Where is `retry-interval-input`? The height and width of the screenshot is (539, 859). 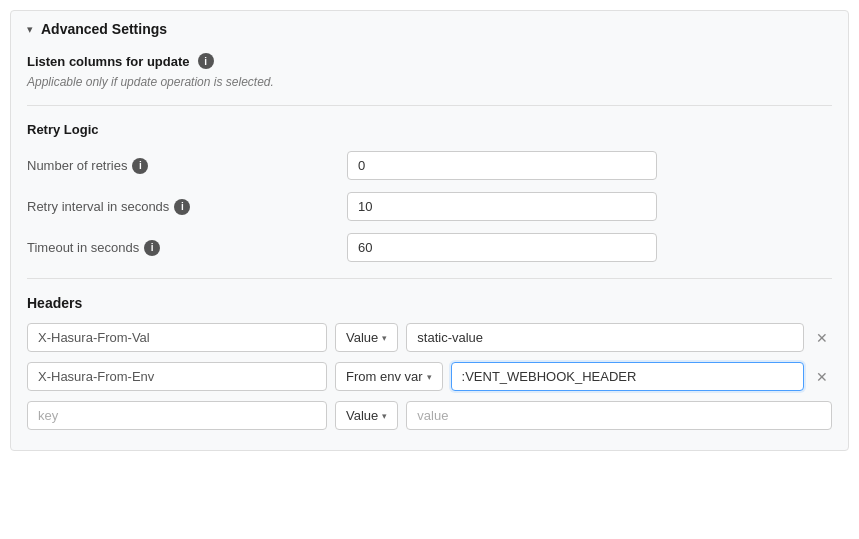 retry-interval-input is located at coordinates (502, 206).